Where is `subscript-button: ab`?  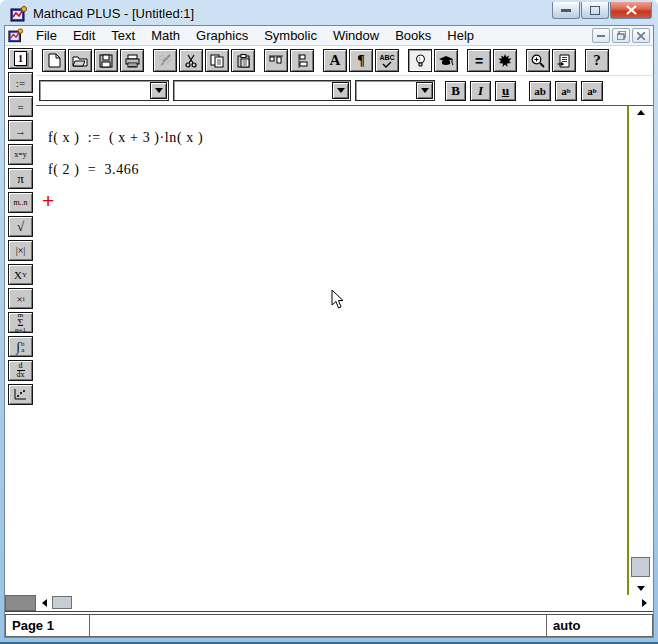 subscript-button: ab is located at coordinates (566, 91).